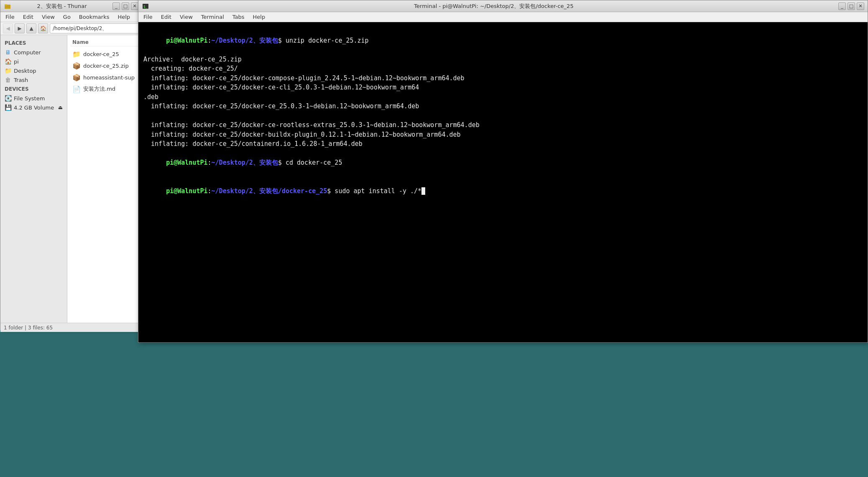 The width and height of the screenshot is (868, 477). What do you see at coordinates (33, 107) in the screenshot?
I see `sidebar-item-volume: 💾 4.2 GB Volume ⏏` at bounding box center [33, 107].